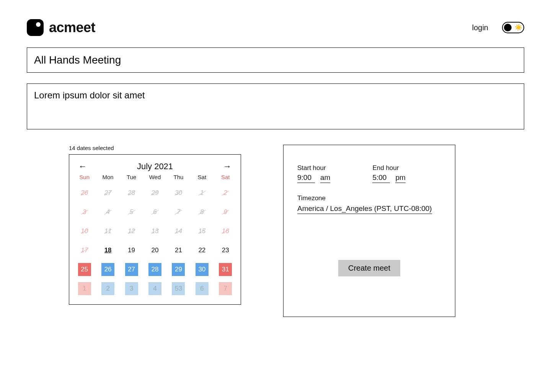  What do you see at coordinates (202, 231) in the screenshot?
I see `calendar-day: 15` at bounding box center [202, 231].